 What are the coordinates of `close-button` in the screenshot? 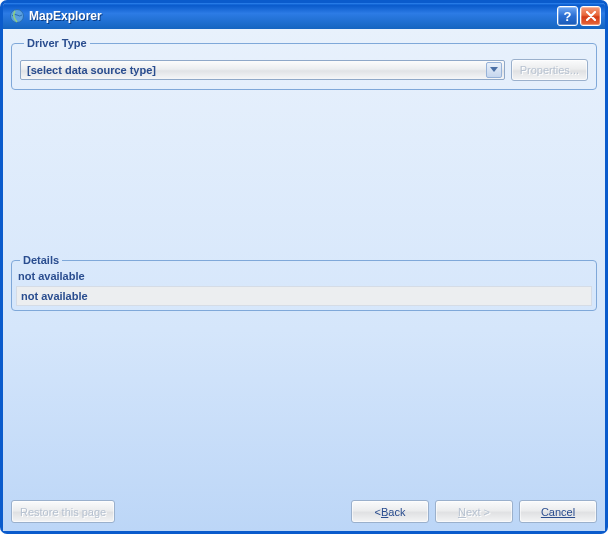 It's located at (590, 16).